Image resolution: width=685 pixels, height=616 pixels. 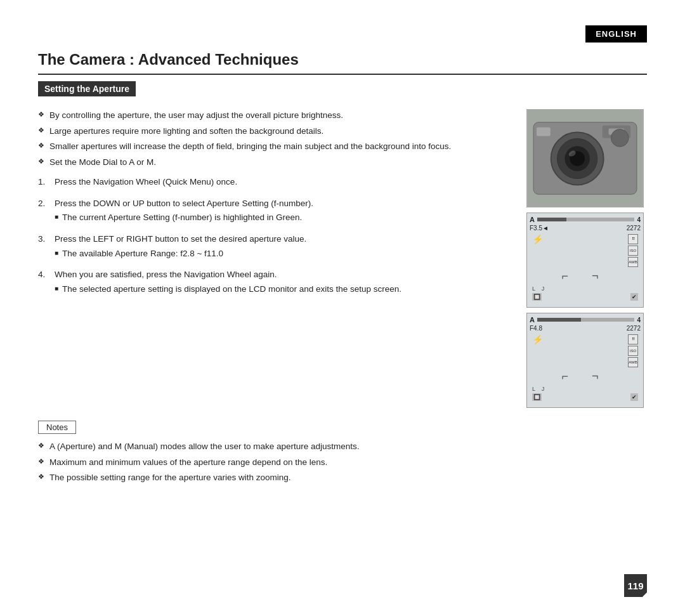 What do you see at coordinates (539, 228) in the screenshot?
I see `lcd1-fnum: F3.5◄` at bounding box center [539, 228].